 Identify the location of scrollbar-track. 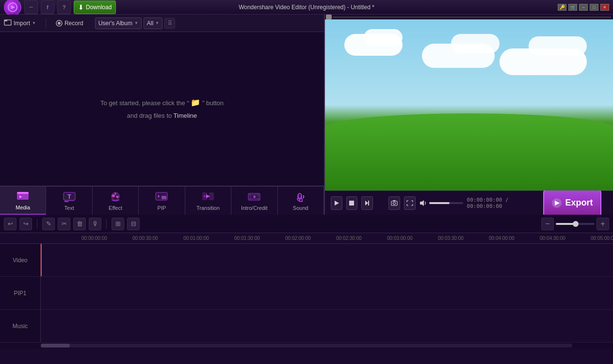
(306, 346).